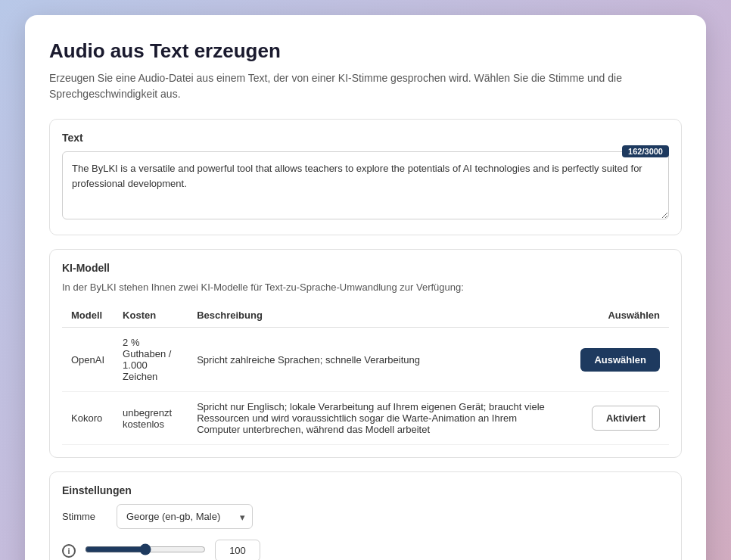 This screenshot has height=560, width=731. What do you see at coordinates (88, 360) in the screenshot?
I see `model-name-openai: OpenAI` at bounding box center [88, 360].